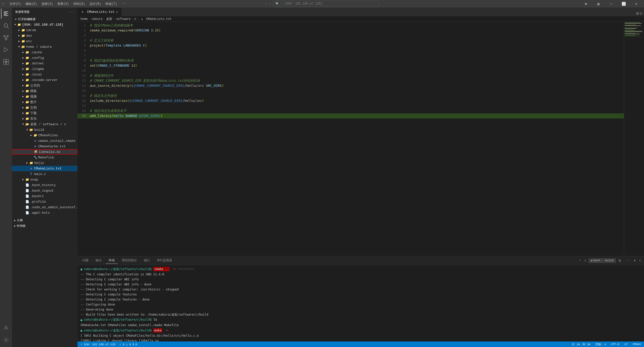  Describe the element at coordinates (45, 85) in the screenshot. I see `sidebar-item-gongde: ▶ 📁 公共的` at that location.